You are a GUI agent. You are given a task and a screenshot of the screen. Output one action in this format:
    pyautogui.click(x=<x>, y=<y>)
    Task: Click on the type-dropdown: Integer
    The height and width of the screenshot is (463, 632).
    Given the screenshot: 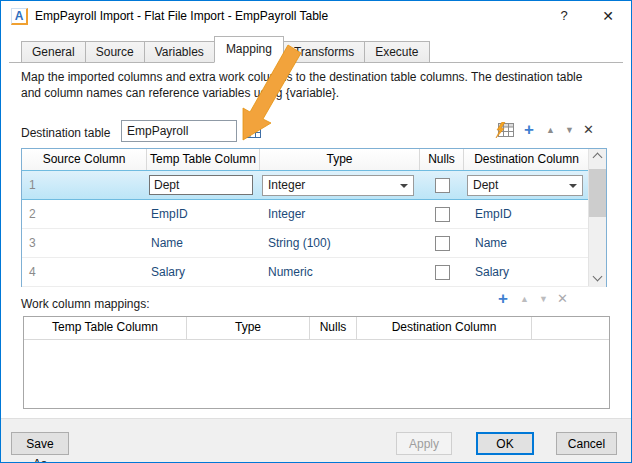 What is the action you would take?
    pyautogui.click(x=338, y=186)
    